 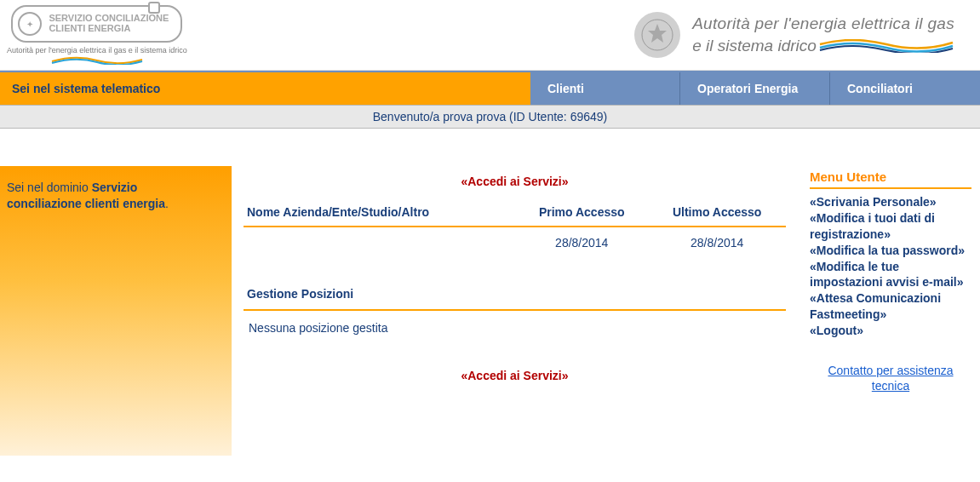 What do you see at coordinates (154, 8) in the screenshot?
I see `plug-icon` at bounding box center [154, 8].